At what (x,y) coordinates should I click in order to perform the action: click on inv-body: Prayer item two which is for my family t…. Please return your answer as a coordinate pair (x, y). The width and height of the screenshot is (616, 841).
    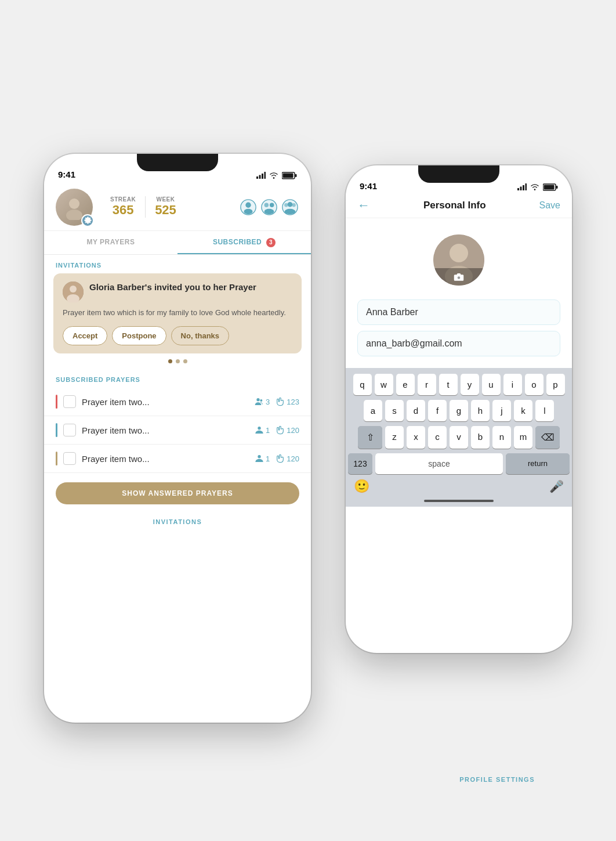
    Looking at the image, I should click on (177, 313).